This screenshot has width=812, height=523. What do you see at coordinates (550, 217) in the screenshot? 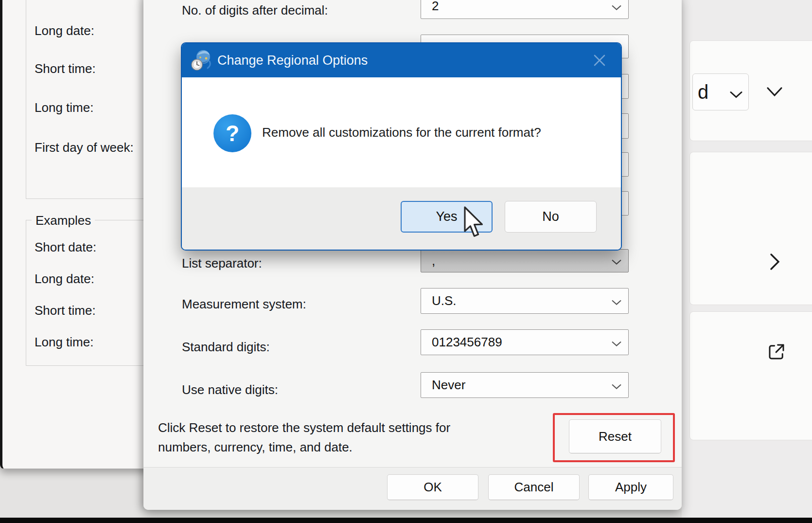
I see `no-button: No` at bounding box center [550, 217].